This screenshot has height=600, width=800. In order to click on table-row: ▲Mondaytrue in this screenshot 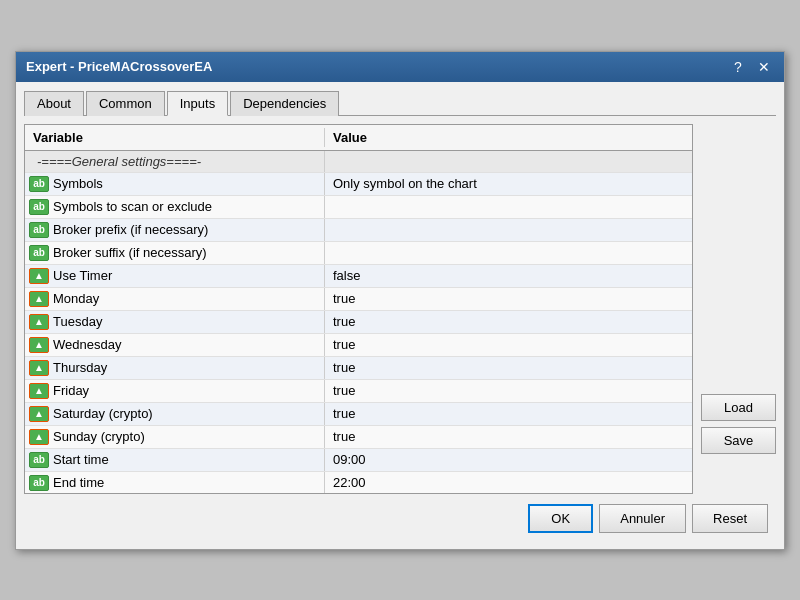, I will do `click(358, 300)`.